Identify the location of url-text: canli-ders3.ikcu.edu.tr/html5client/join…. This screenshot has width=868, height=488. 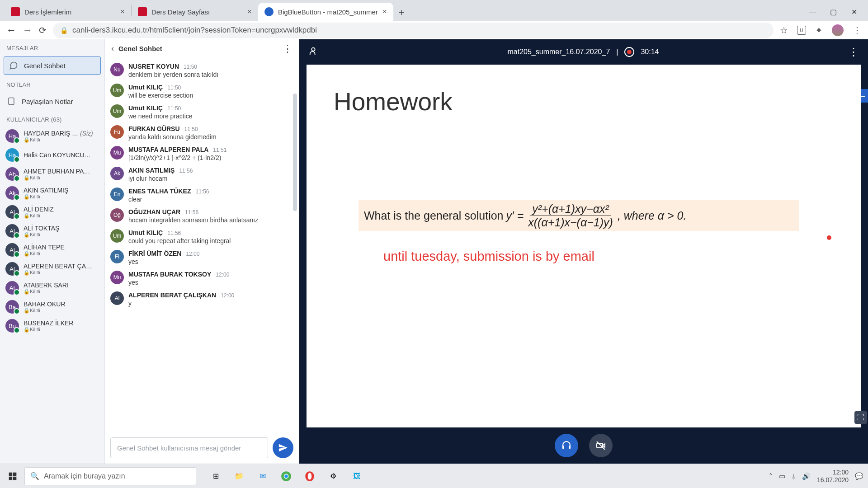
(194, 30).